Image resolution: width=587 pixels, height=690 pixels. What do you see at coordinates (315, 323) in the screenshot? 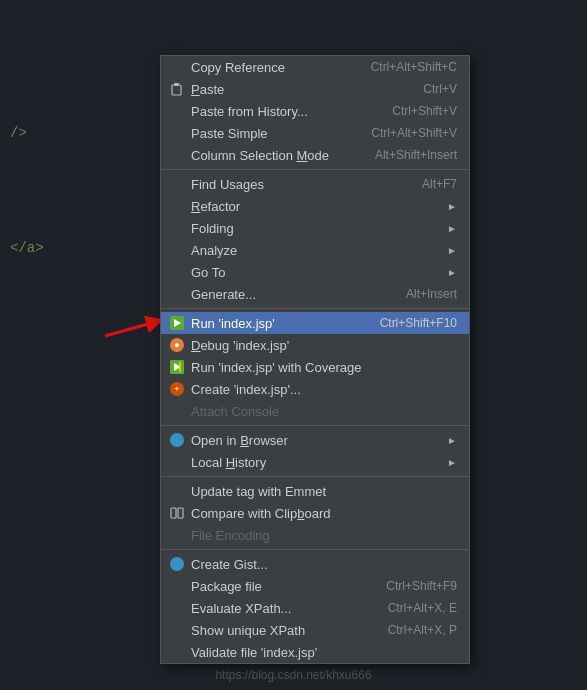
I see `menu-item-run: Run 'index.jsp' Ctrl+Shift+F10` at bounding box center [315, 323].